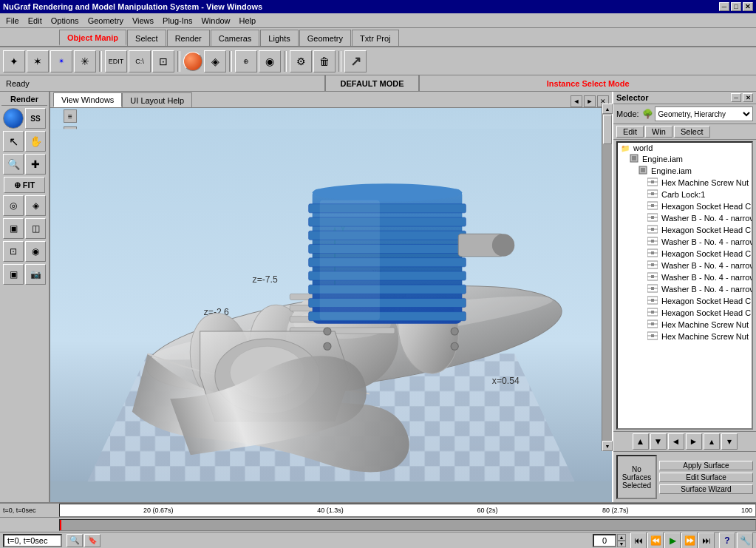 This screenshot has height=548, width=756. Describe the element at coordinates (116, 61) in the screenshot. I see `toolbar-btn-edit: EDIT` at that location.